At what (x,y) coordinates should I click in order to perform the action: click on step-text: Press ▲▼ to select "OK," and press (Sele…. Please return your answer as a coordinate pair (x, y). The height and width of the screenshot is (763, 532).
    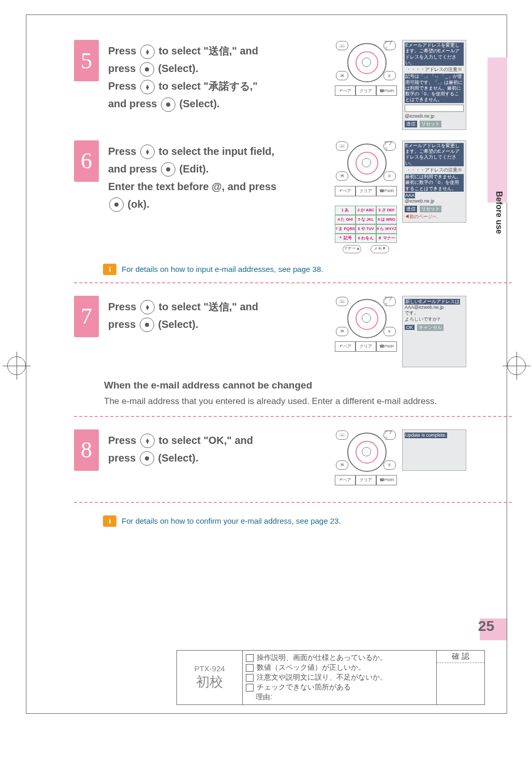
    Looking at the image, I should click on (217, 460).